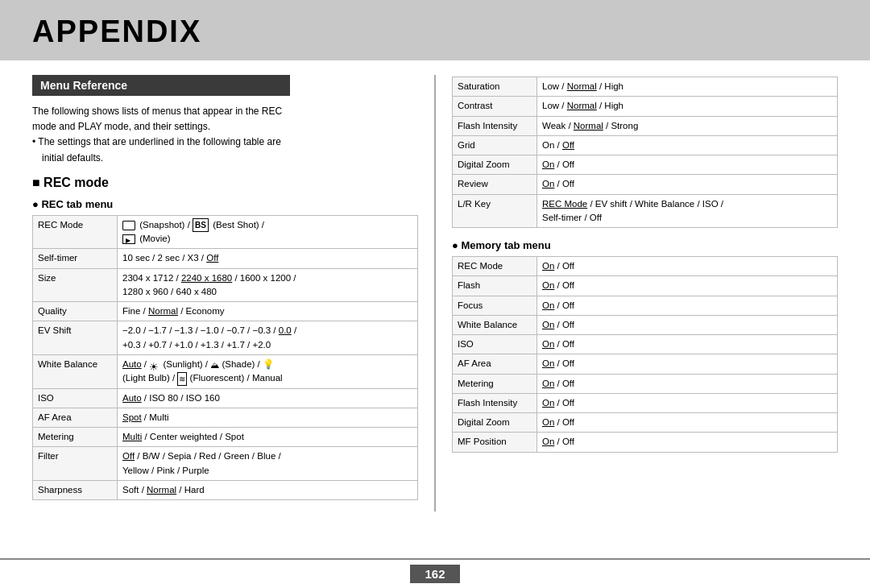 This screenshot has width=870, height=588. What do you see at coordinates (688, 145) in the screenshot?
I see `grid-value: On / Off` at bounding box center [688, 145].